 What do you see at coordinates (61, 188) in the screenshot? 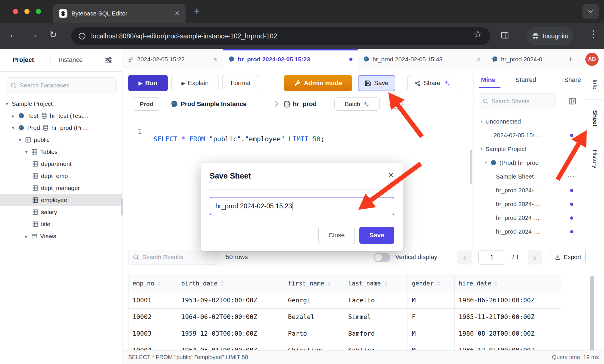
I see `tree-item-table-dept_manager: dept_manager` at bounding box center [61, 188].